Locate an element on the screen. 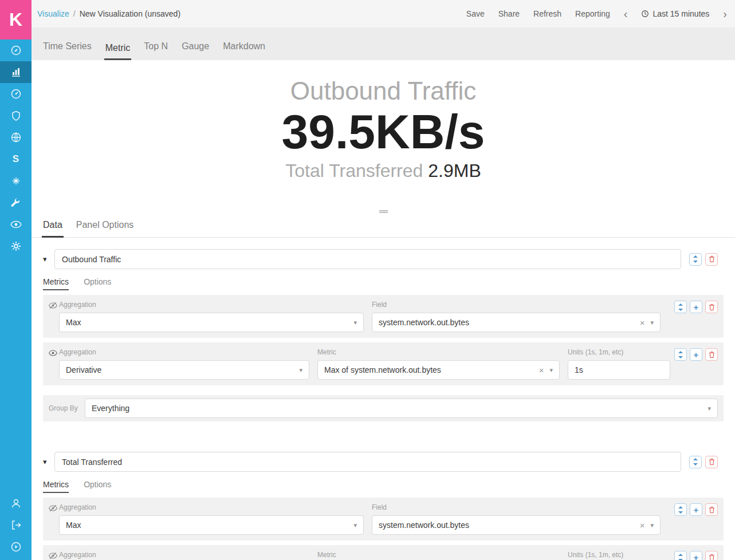 The image size is (735, 560). sidebar-item-monitoring is located at coordinates (16, 224).